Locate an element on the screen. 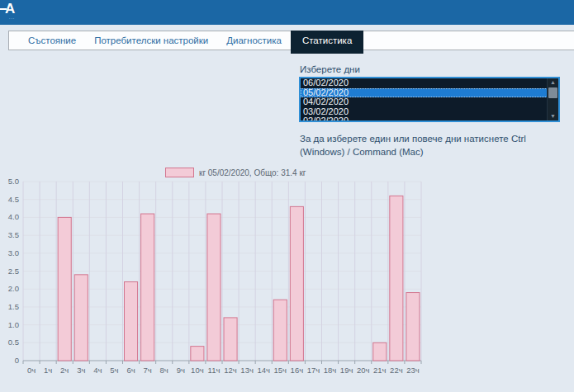 The width and height of the screenshot is (574, 392). svg-text: 0 is located at coordinates (17, 360).